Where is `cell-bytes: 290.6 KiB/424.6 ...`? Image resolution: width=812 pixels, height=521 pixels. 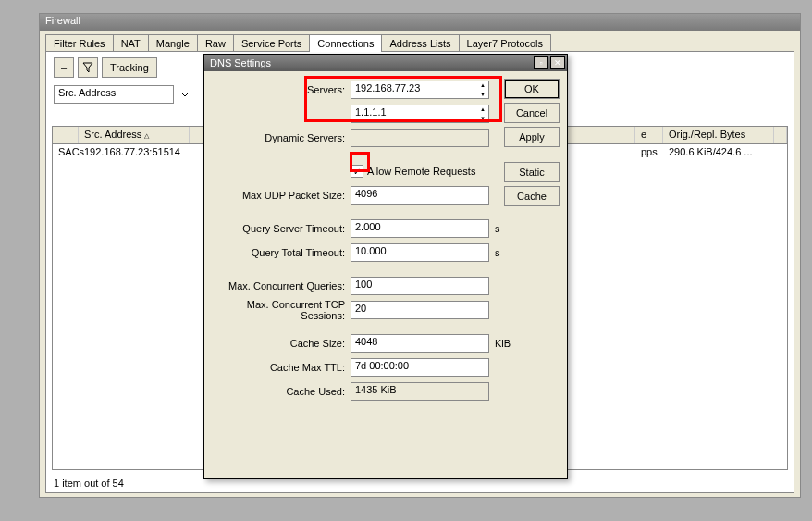
cell-bytes: 290.6 KiB/424.6 ... is located at coordinates (719, 153).